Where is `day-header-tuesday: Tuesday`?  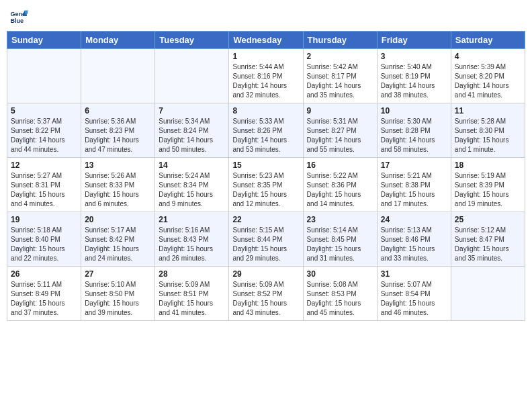
day-header-tuesday: Tuesday is located at coordinates (192, 40).